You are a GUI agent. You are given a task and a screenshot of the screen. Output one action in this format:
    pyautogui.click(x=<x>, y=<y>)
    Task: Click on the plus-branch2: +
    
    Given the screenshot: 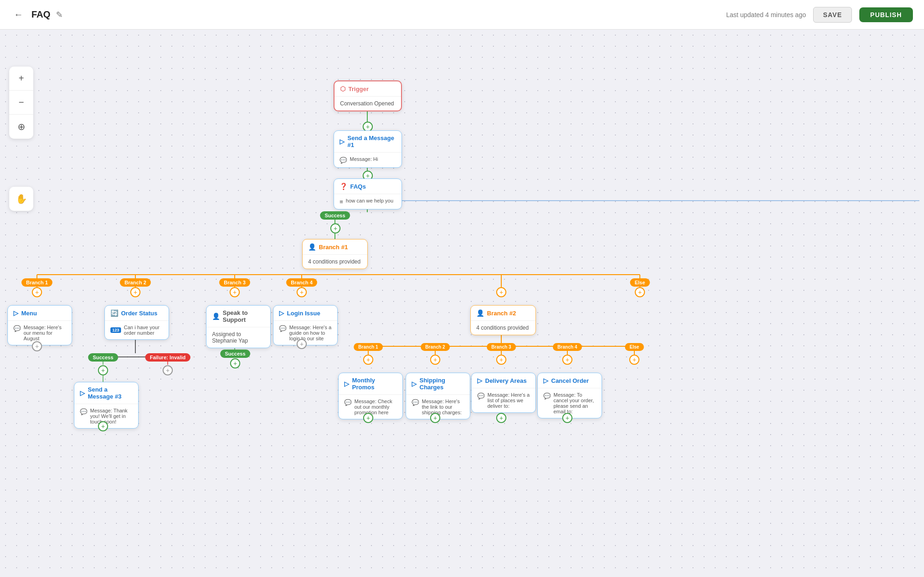 What is the action you would take?
    pyautogui.click(x=135, y=292)
    